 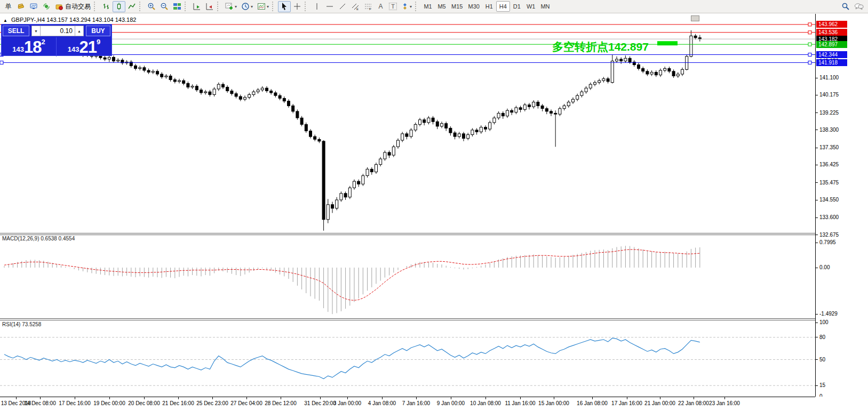 I want to click on price-scale: 141.100140.175139.225138.300137.350136.4…, so click(x=842, y=212).